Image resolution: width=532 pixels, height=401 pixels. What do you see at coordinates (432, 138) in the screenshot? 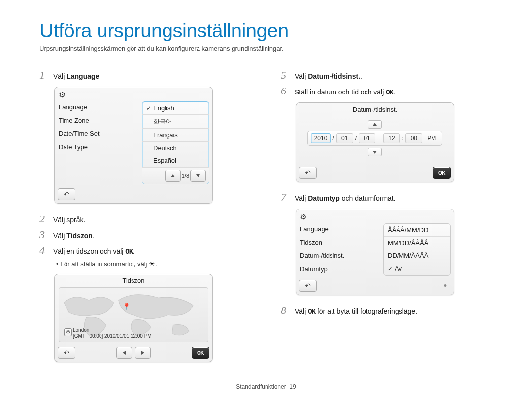
I see `ampm-field: PM` at bounding box center [432, 138].